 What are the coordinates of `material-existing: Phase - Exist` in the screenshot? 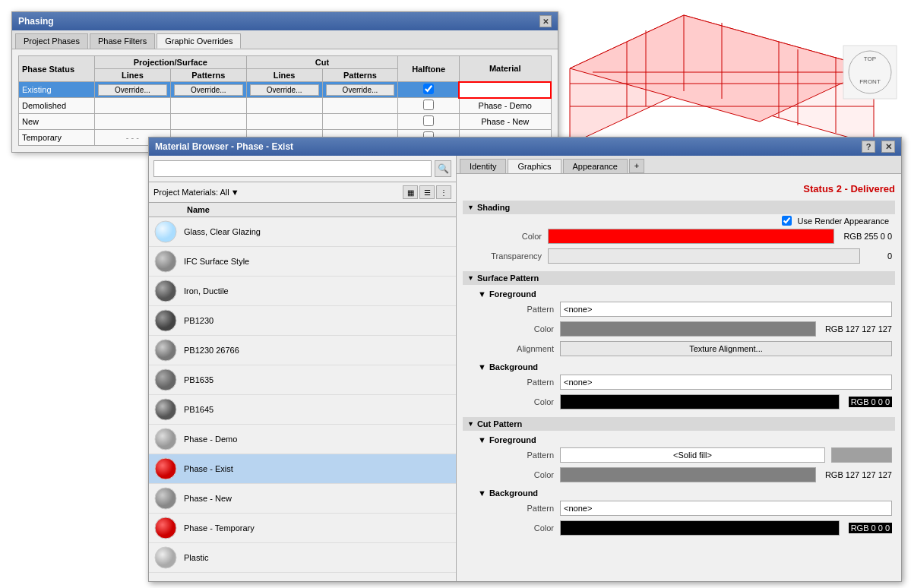 It's located at (505, 90).